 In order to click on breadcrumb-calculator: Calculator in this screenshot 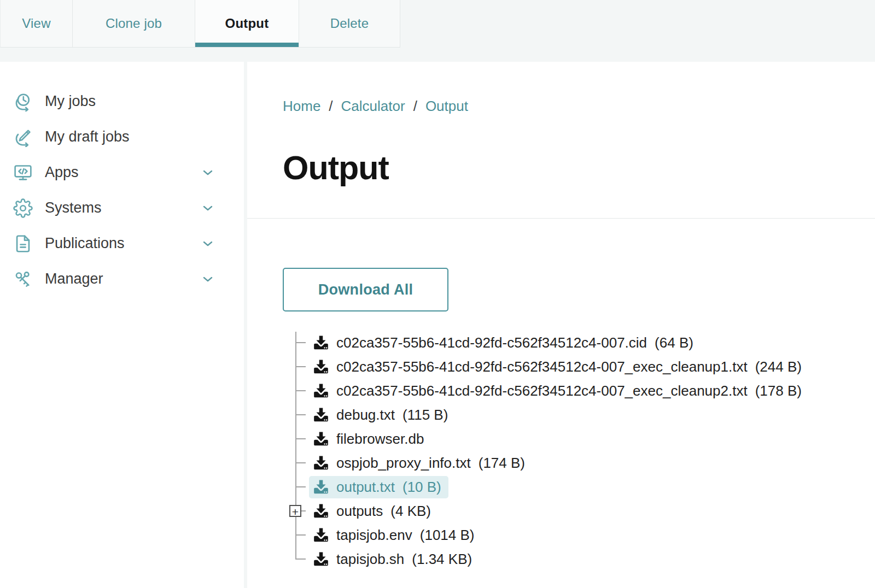, I will do `click(373, 106)`.